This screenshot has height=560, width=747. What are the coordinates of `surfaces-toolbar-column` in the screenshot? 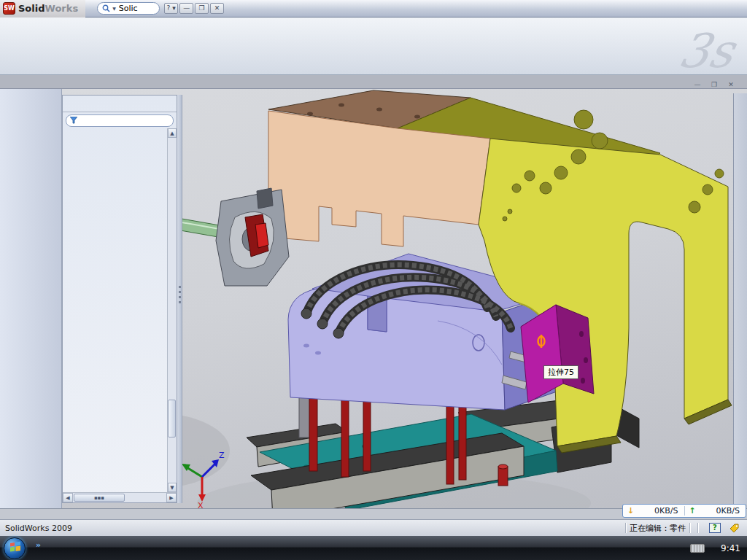 It's located at (46, 299).